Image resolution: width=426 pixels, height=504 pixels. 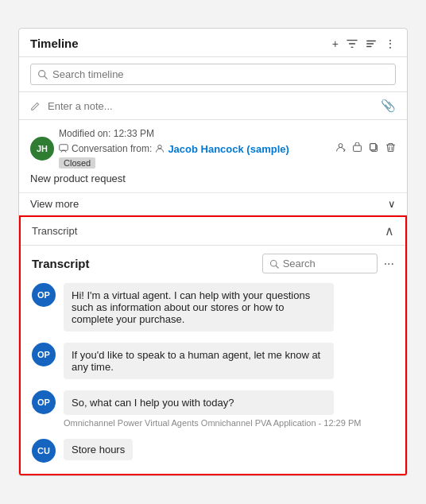 I want to click on filter-icon, so click(x=352, y=44).